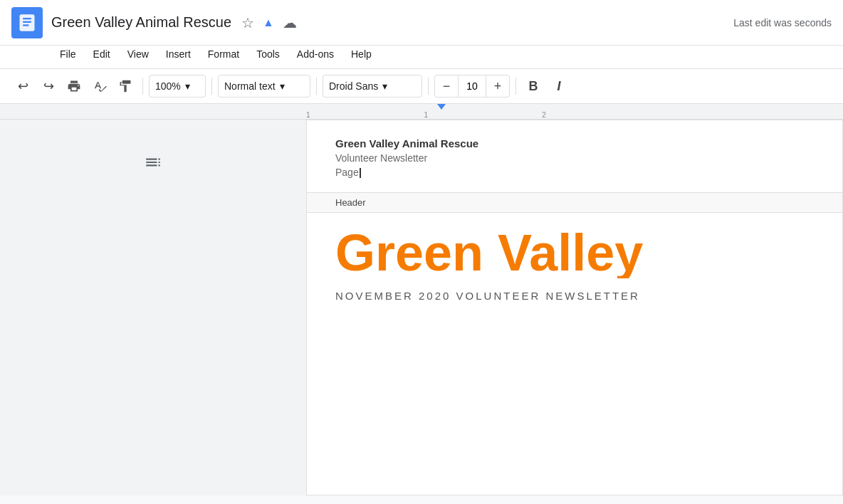  I want to click on doc-subtitle: Volunteer Newsletter, so click(575, 158).